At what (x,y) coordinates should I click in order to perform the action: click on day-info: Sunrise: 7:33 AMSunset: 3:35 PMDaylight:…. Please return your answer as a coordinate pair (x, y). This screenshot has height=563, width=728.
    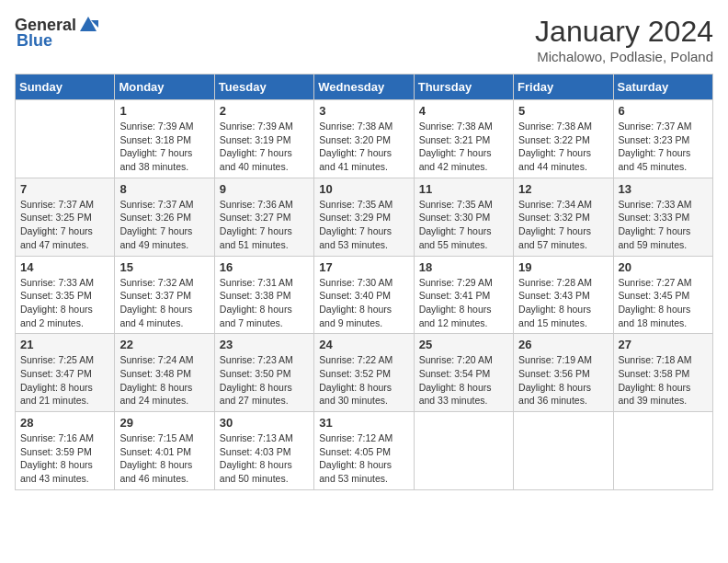
    Looking at the image, I should click on (64, 304).